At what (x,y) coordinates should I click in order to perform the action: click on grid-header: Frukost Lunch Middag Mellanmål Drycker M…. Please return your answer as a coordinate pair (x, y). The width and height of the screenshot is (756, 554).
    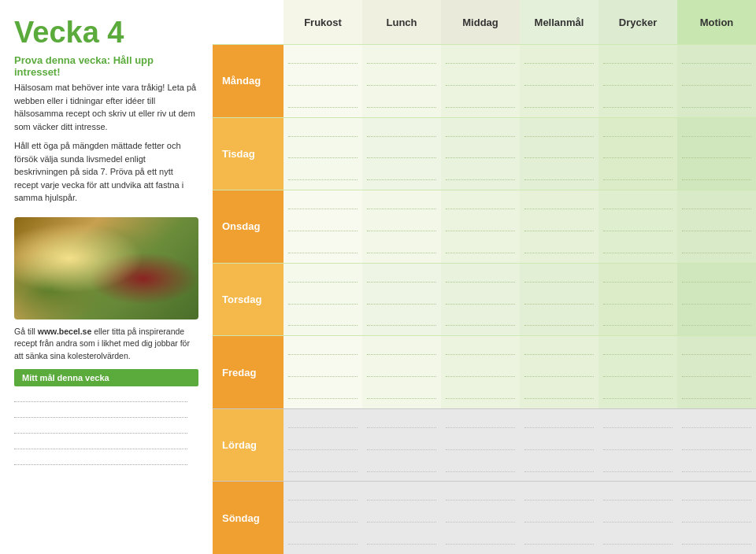
    Looking at the image, I should click on (484, 22).